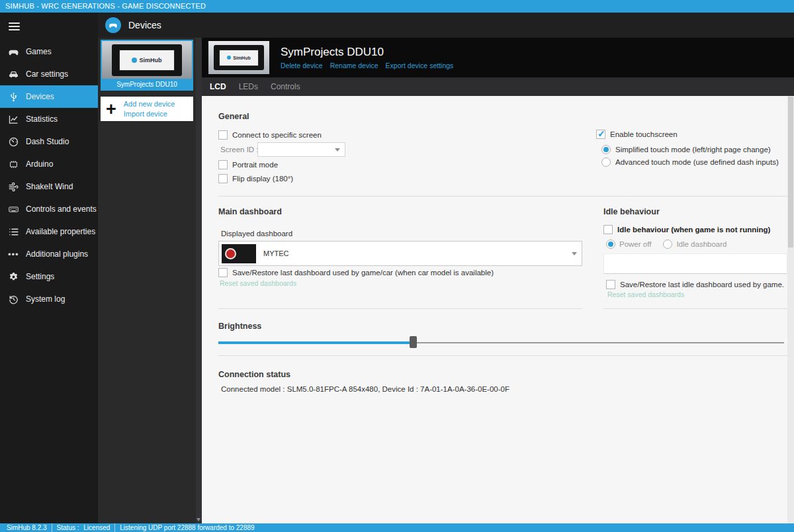  Describe the element at coordinates (198, 520) in the screenshot. I see `scroll-down-arrow-icon` at that location.